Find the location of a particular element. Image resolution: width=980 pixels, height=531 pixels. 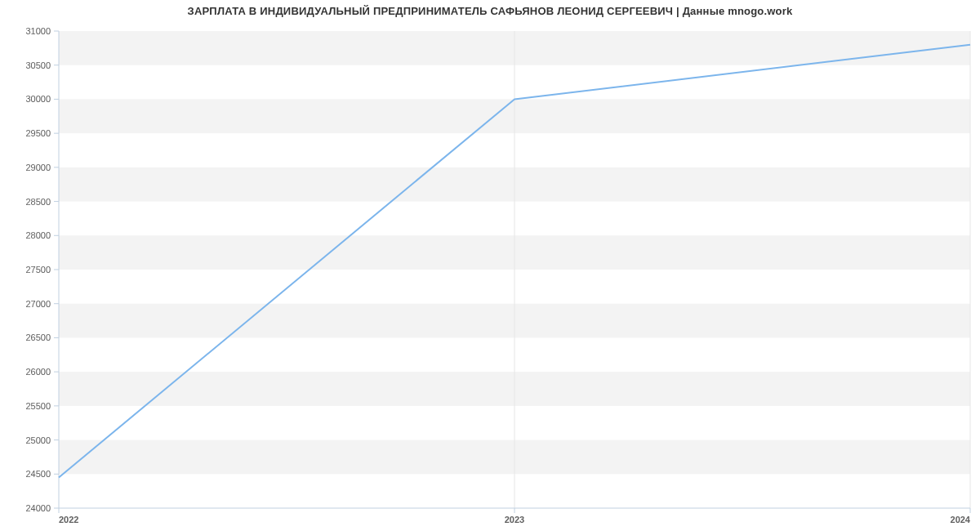

y-tick-label: 29500 is located at coordinates (38, 133).